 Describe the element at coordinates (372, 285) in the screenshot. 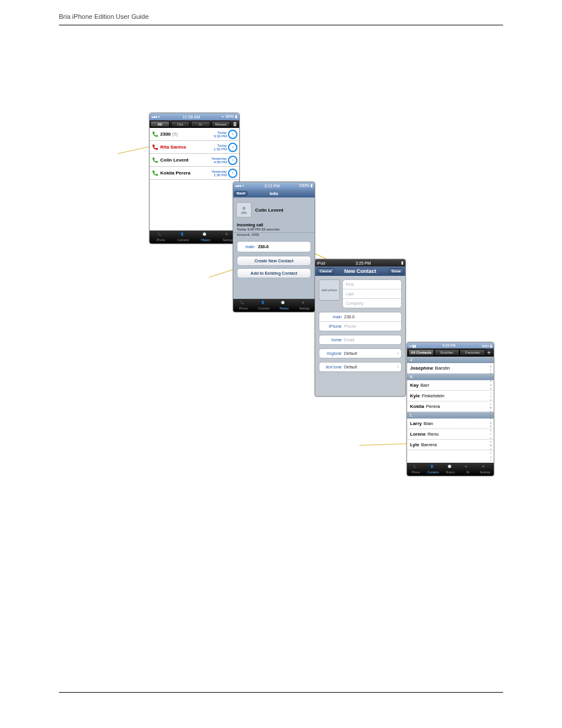

I see `first-name-field: First` at that location.